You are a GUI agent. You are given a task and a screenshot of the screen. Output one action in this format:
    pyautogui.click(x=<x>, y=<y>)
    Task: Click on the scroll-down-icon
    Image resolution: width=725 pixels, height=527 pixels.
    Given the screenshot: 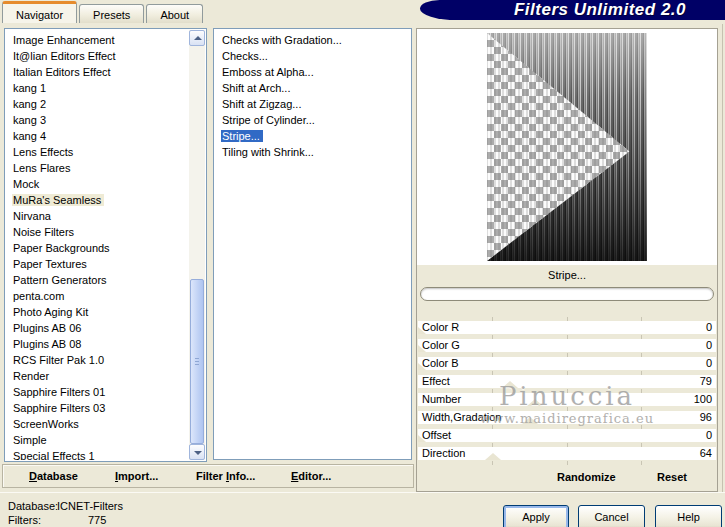 What is the action you would take?
    pyautogui.click(x=197, y=452)
    